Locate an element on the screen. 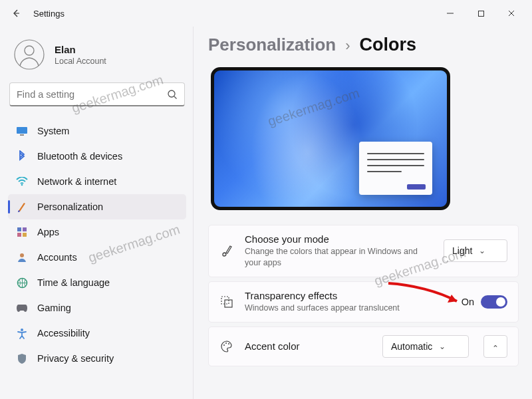  setting-text: Choose your mode Change the colors that … is located at coordinates (339, 251).